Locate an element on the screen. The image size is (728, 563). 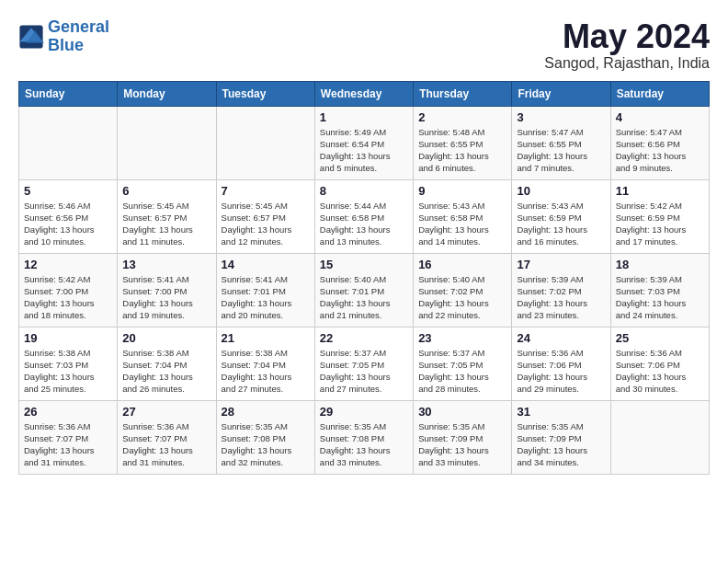
day-info: Sunrise: 5:47 AM Sunset: 6:55 PM Dayligh… is located at coordinates (561, 151).